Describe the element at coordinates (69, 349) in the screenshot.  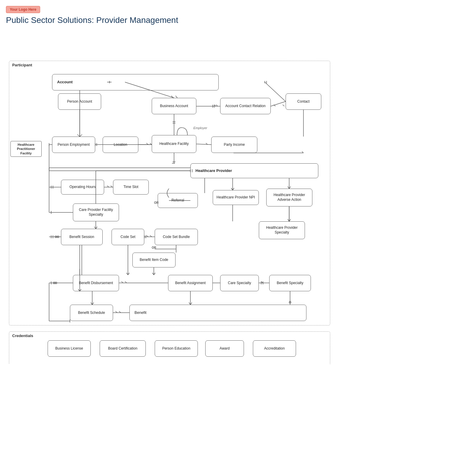
I see `business-license-entity: Business License` at that location.